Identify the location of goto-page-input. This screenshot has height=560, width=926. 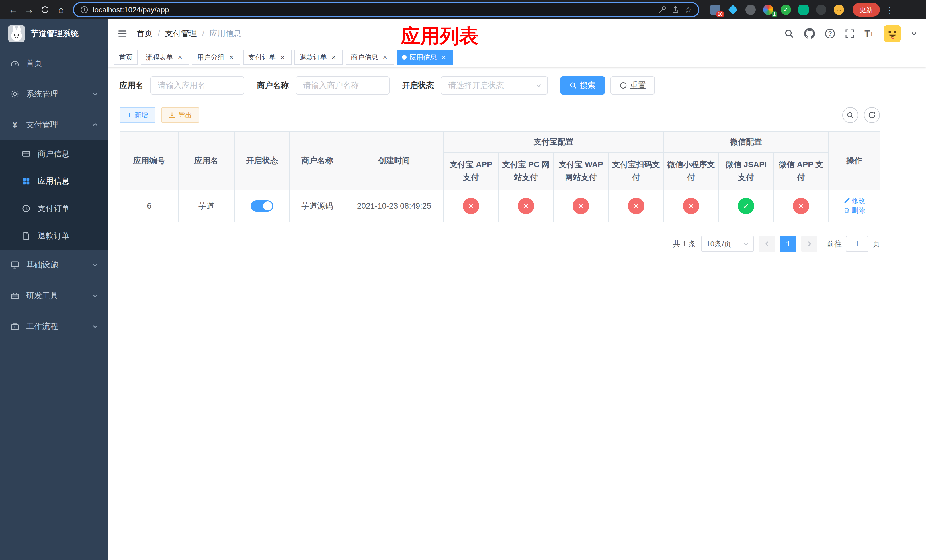
(857, 244).